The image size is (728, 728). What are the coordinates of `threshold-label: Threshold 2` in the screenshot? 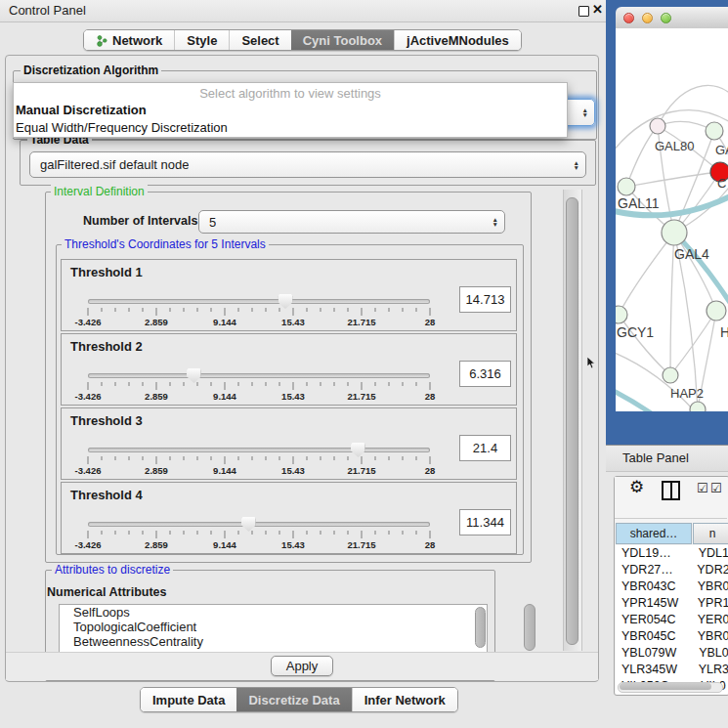 It's located at (107, 346).